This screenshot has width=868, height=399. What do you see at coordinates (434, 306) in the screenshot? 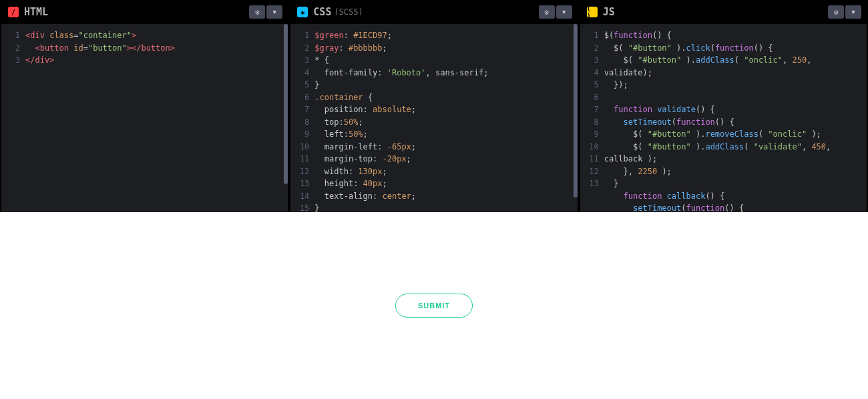
I see `submit-button: SUBMIT` at bounding box center [434, 306].